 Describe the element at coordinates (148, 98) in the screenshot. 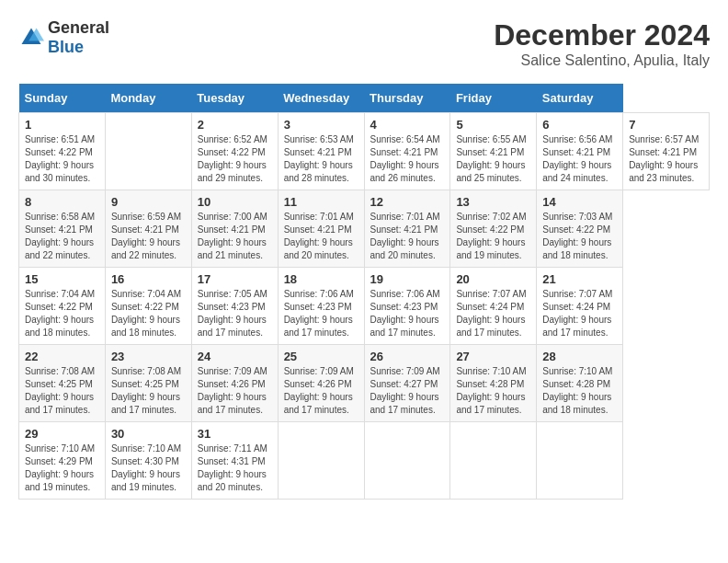

I see `weekday-header-monday: Monday` at that location.